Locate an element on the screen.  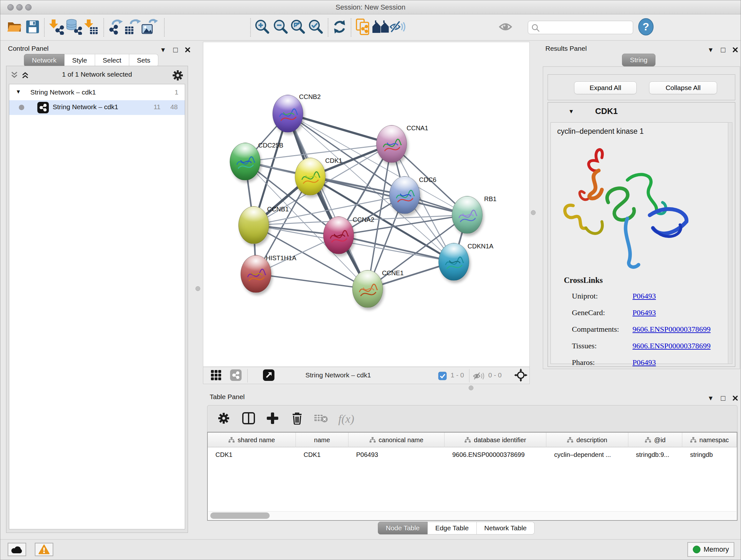
column-header-canonical-name: canonical name is located at coordinates (397, 440).